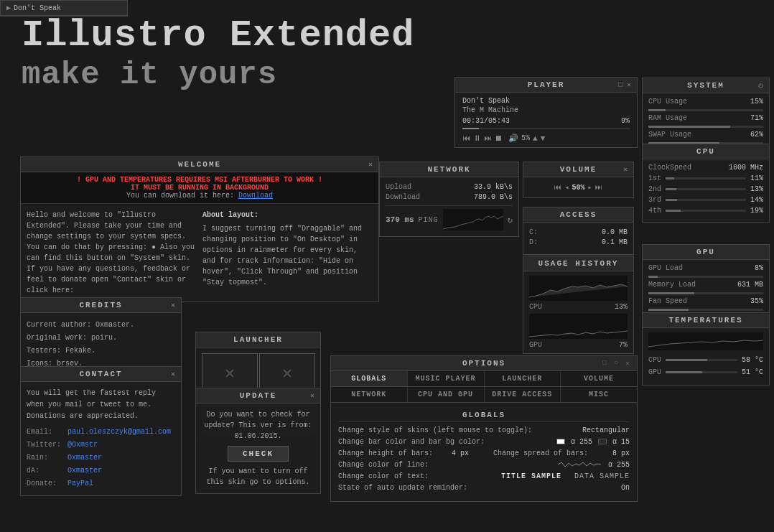 The height and width of the screenshot is (532, 774). What do you see at coordinates (701, 360) in the screenshot?
I see `temp-cpu-bar` at bounding box center [701, 360].